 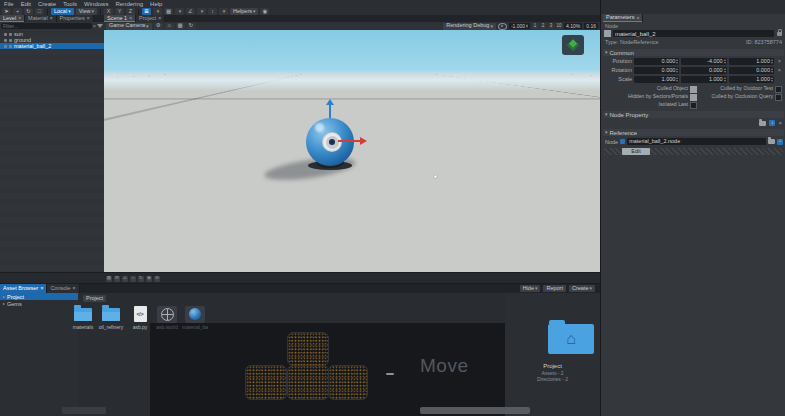 What do you see at coordinates (120, 18) in the screenshot?
I see `tab-scene-1: Scene 1×` at bounding box center [120, 18].